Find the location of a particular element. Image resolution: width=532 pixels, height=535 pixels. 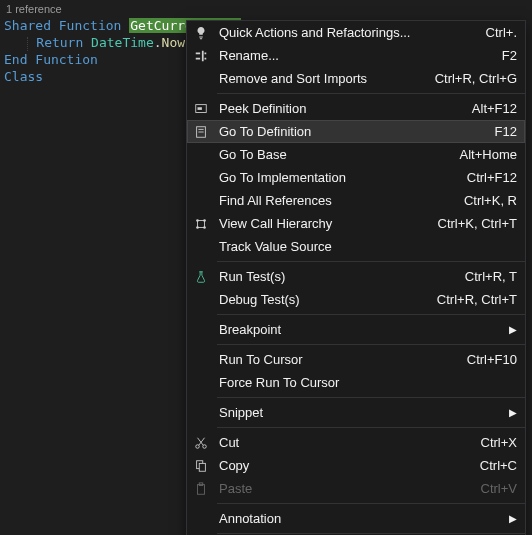

definition-icon is located at coordinates (201, 132).